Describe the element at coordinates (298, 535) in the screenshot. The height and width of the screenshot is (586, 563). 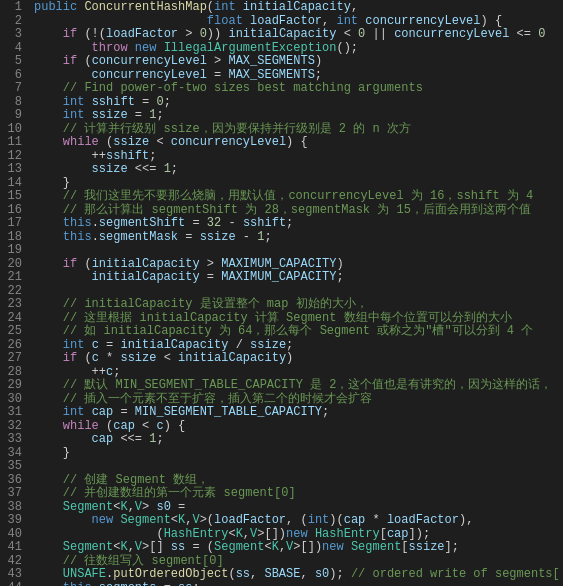
I see `code-line-40: (HashEntry<K,V>[])new HashEntry[cap]);` at that location.